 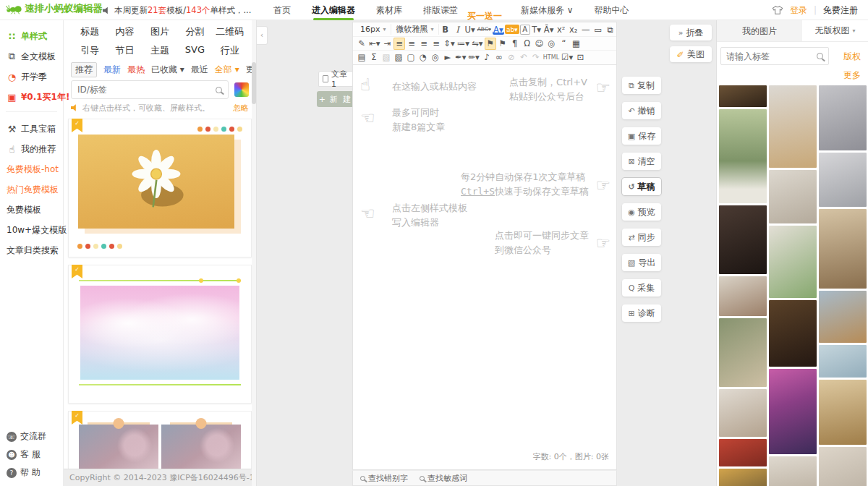 I want to click on register-link: 免费注册, so click(x=841, y=10).